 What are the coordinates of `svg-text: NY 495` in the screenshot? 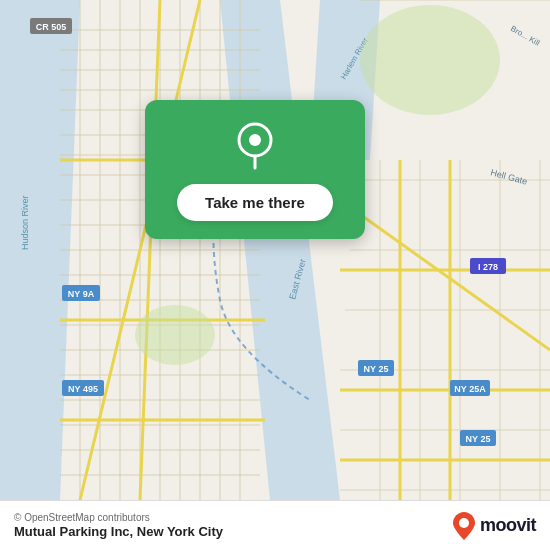 It's located at (83, 389).